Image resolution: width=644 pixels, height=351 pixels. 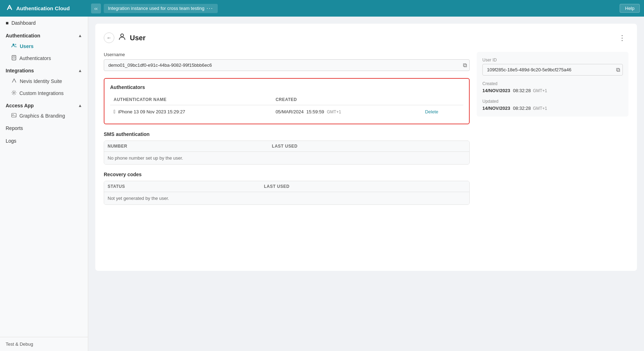 What do you see at coordinates (96, 8) in the screenshot?
I see `breadcrumb-back-button: ‹‹` at bounding box center [96, 8].